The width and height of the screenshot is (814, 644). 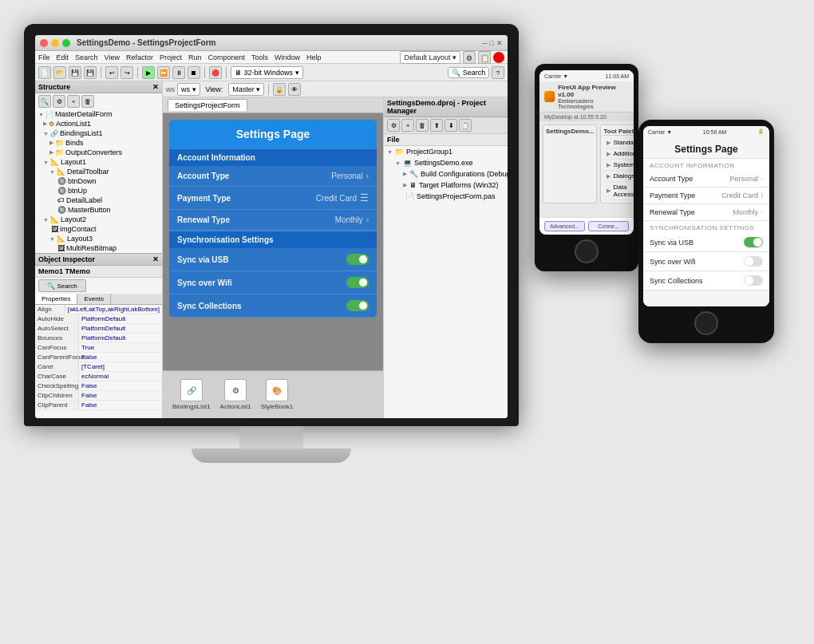 What do you see at coordinates (156, 87) in the screenshot?
I see `structure-close: ✕` at bounding box center [156, 87].